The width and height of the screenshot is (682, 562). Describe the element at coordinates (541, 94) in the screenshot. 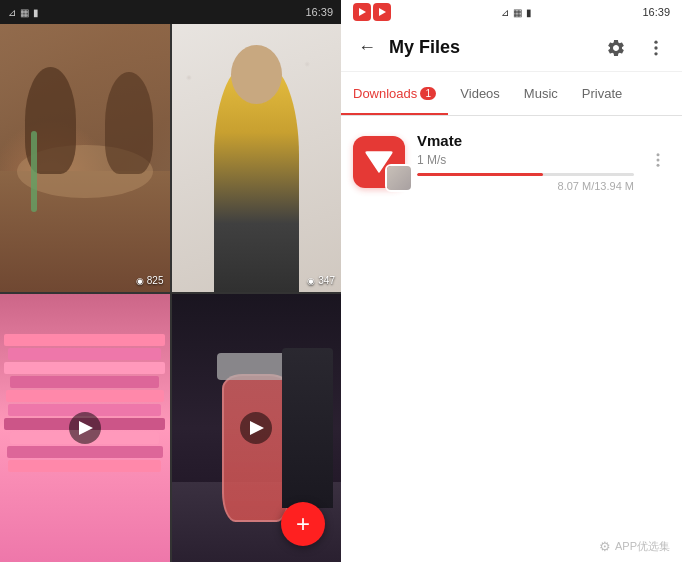

I see `tab-music-label: Music` at that location.